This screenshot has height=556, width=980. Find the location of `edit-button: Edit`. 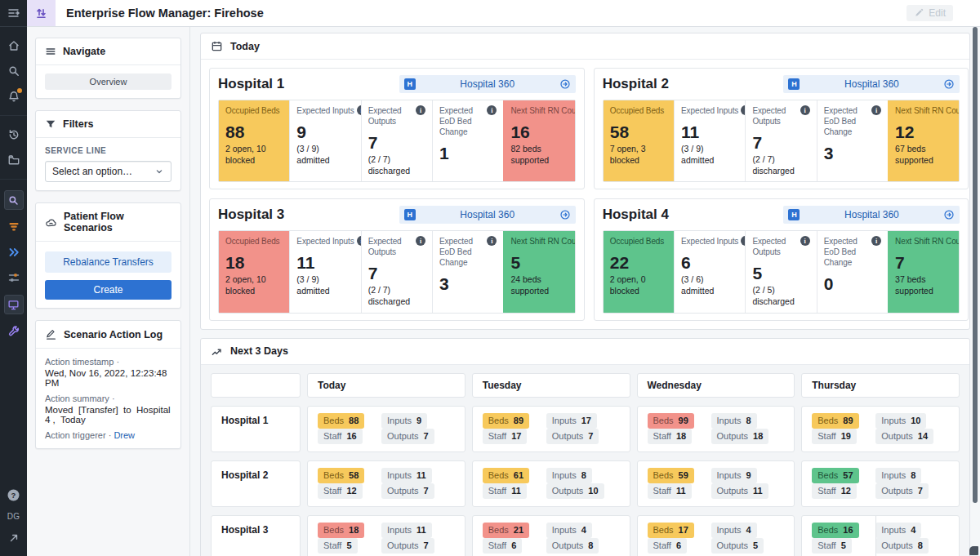

edit-button: Edit is located at coordinates (929, 13).